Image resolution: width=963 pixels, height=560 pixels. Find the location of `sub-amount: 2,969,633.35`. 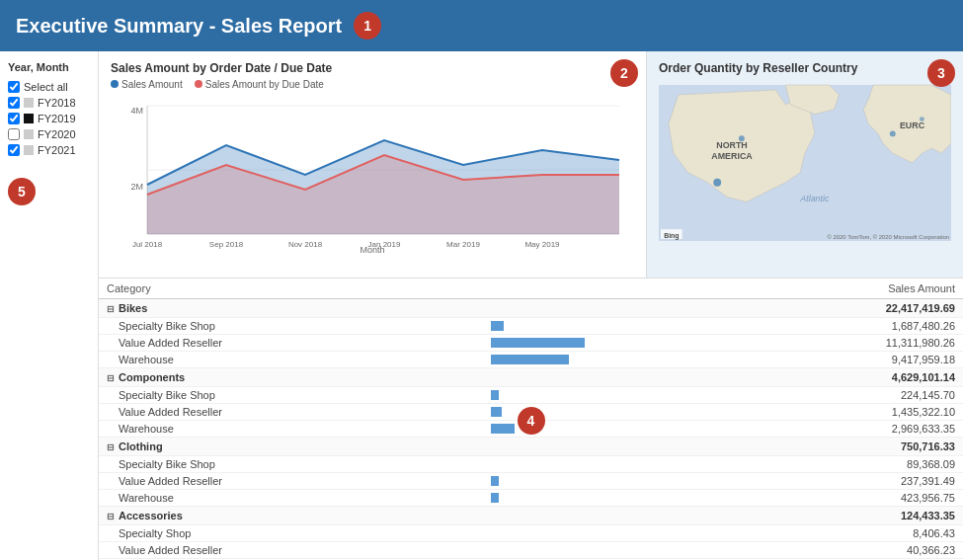

sub-amount: 2,969,633.35 is located at coordinates (826, 429).